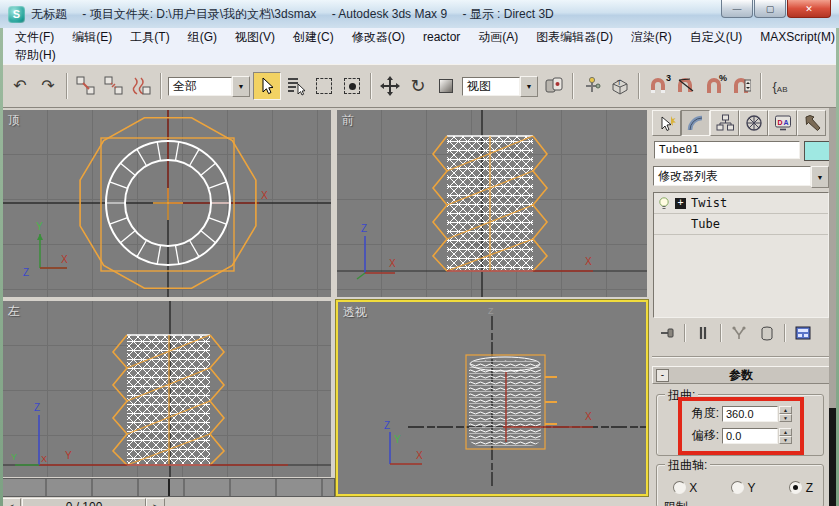  I want to click on spinner-snap-toggle-button, so click(742, 86).